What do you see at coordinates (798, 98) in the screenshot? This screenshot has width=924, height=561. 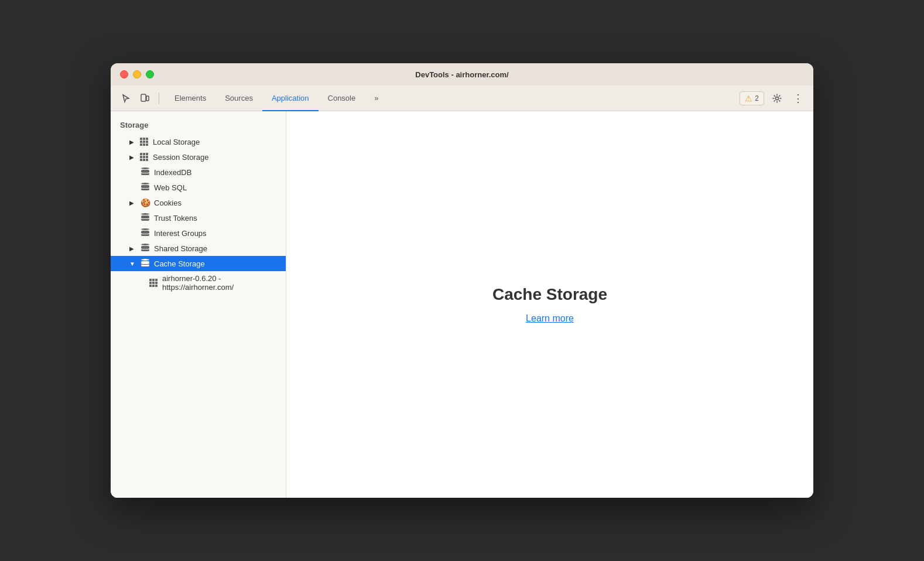 I see `more-options-button: ⋮` at bounding box center [798, 98].